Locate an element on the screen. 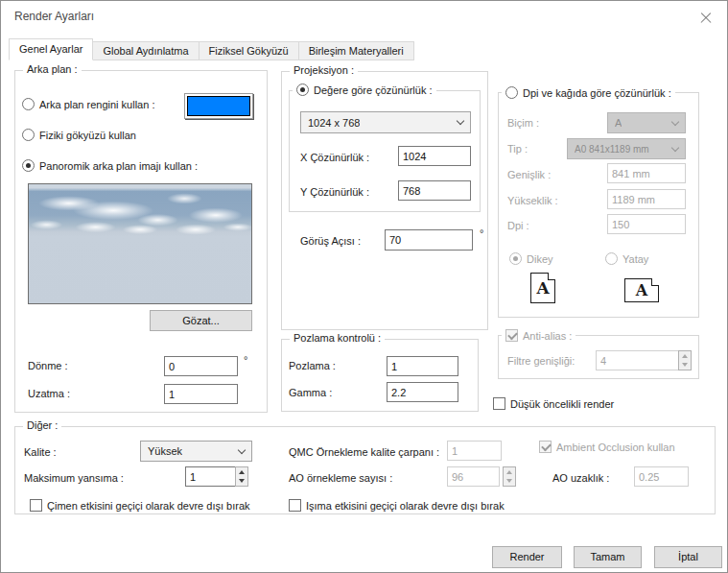 The height and width of the screenshot is (573, 728). stretch-label: Uzatma : is located at coordinates (49, 394).